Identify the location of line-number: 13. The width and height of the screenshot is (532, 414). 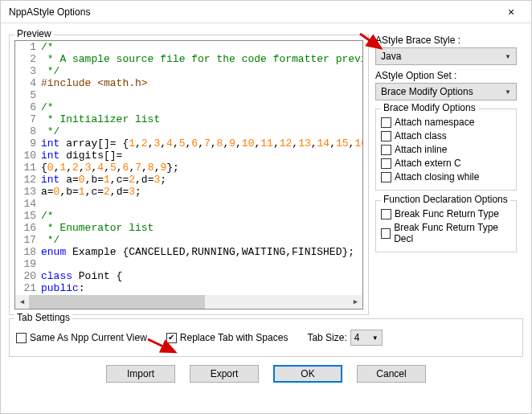
(28, 191).